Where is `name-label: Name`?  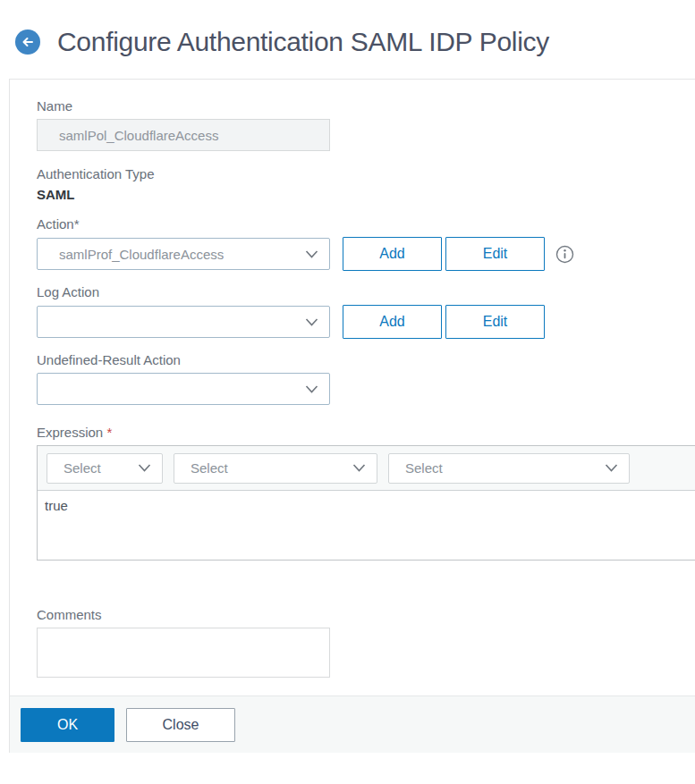
name-label: Name is located at coordinates (366, 106).